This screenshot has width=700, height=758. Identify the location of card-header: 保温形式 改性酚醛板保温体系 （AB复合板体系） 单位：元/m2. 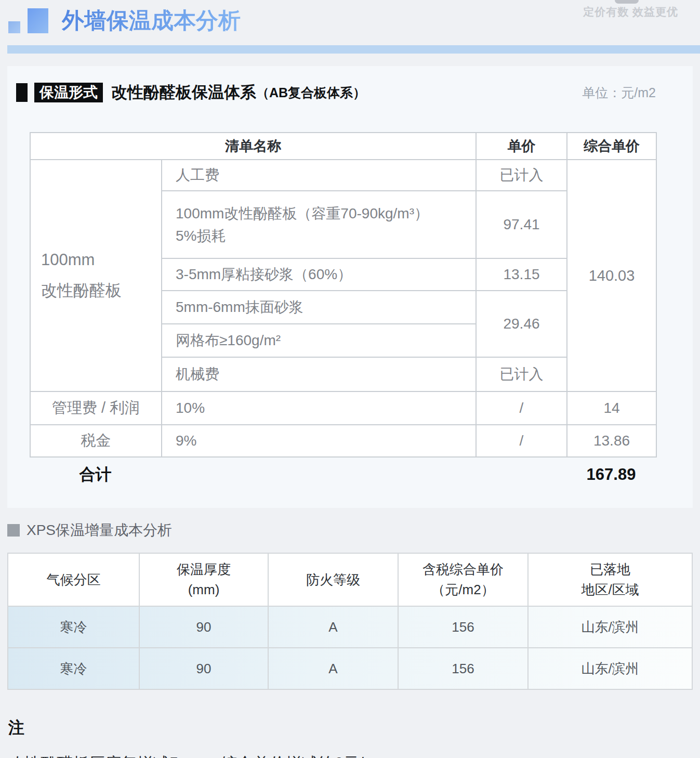
(336, 93).